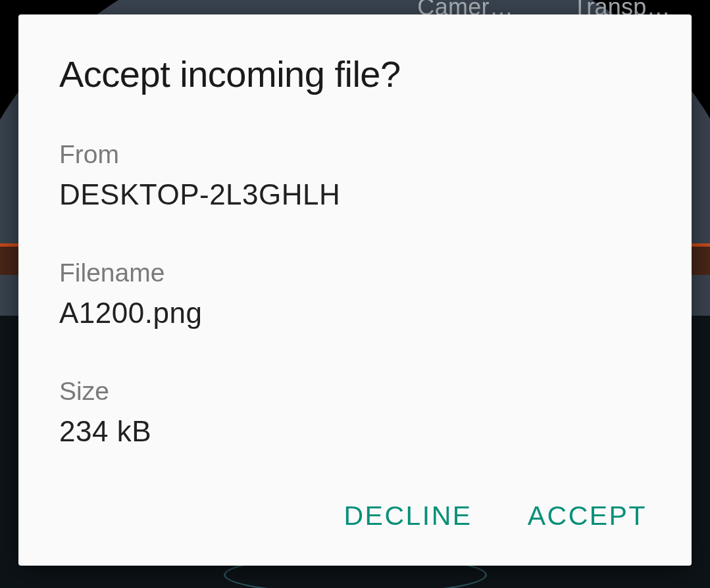  Describe the element at coordinates (355, 273) in the screenshot. I see `filename-label: Filename` at that location.